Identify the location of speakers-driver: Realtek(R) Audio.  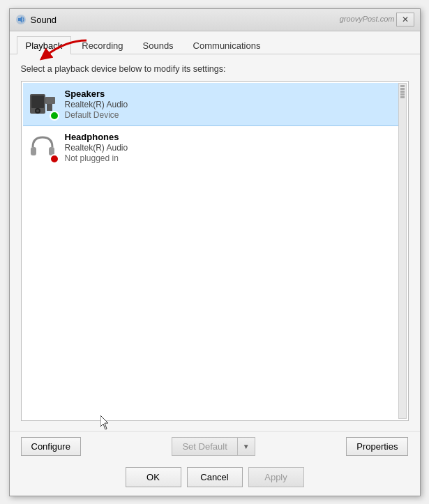
(96, 105).